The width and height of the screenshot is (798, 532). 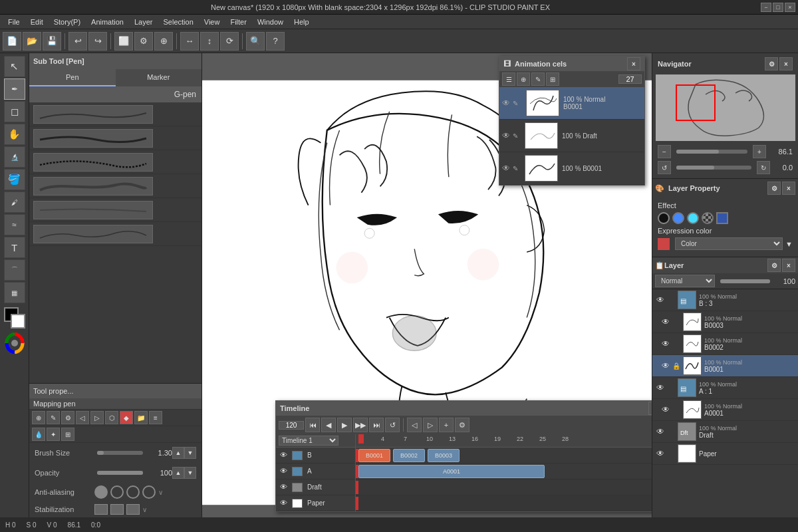 What do you see at coordinates (660, 300) in the screenshot?
I see `eye-b3: 👁` at bounding box center [660, 300].